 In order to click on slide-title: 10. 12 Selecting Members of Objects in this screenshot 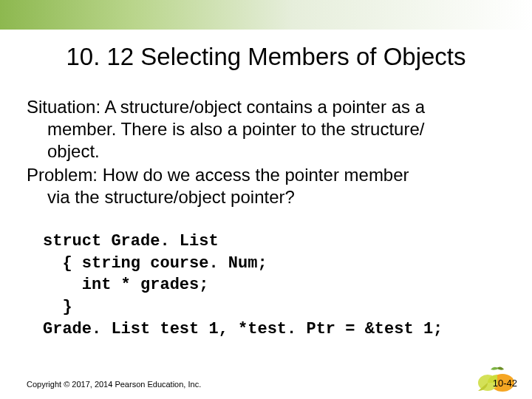, I will do `click(266, 57)`.